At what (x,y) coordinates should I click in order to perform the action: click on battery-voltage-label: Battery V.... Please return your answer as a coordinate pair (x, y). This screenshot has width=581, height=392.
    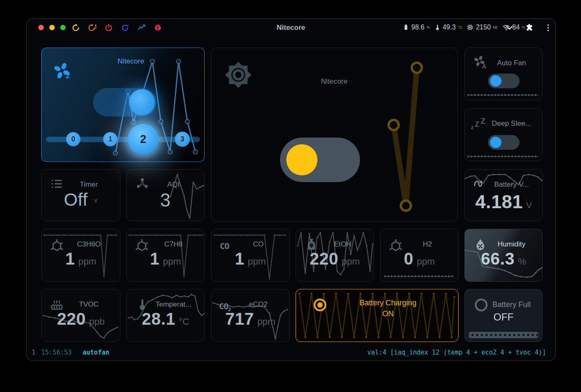
    Looking at the image, I should click on (512, 185).